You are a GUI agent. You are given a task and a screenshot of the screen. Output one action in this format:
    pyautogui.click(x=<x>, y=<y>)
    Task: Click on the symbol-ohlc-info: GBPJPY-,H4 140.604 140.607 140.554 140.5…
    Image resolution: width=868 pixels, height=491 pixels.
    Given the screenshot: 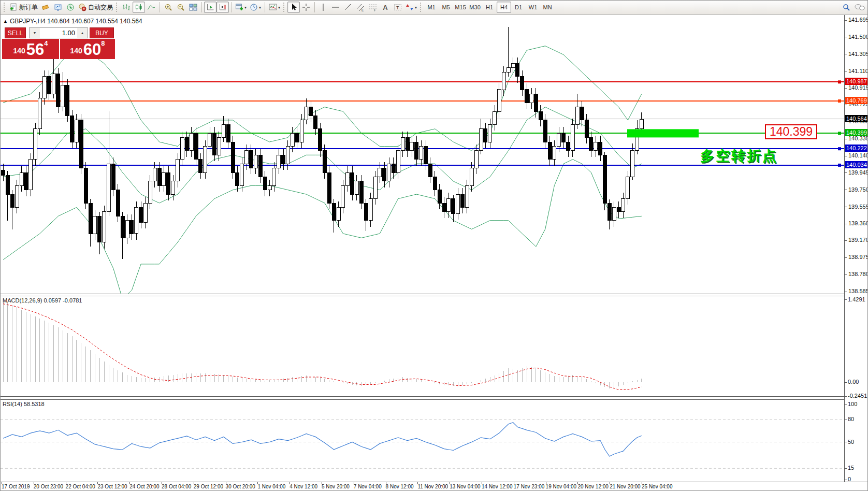 What is the action you would take?
    pyautogui.click(x=76, y=21)
    